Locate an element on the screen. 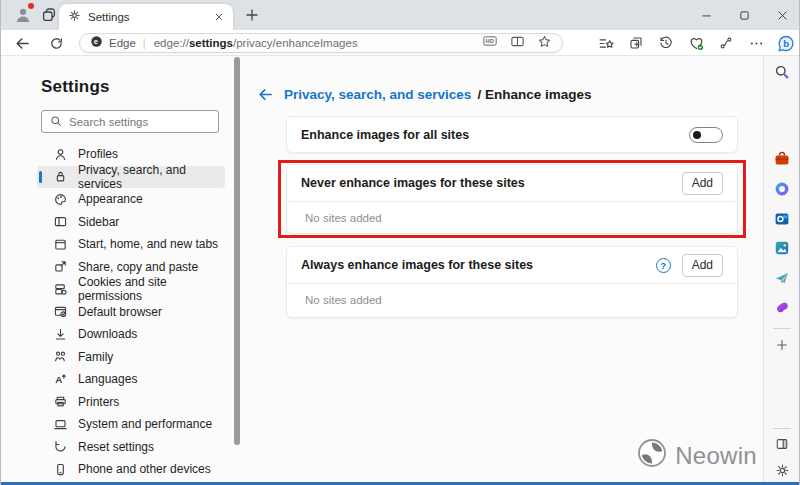 The width and height of the screenshot is (800, 485). home-page-icon is located at coordinates (60, 244).